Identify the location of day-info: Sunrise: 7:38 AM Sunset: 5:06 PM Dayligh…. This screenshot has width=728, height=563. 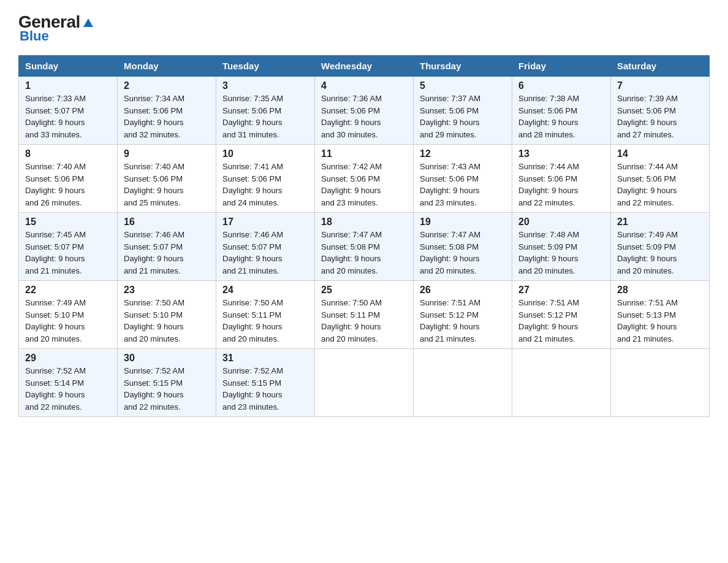
(561, 117).